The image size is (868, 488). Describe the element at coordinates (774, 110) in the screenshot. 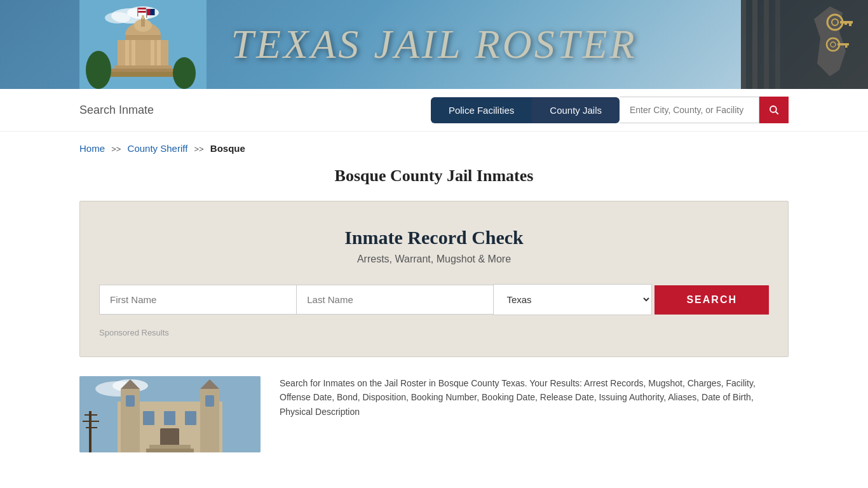

I see `search-icon` at that location.